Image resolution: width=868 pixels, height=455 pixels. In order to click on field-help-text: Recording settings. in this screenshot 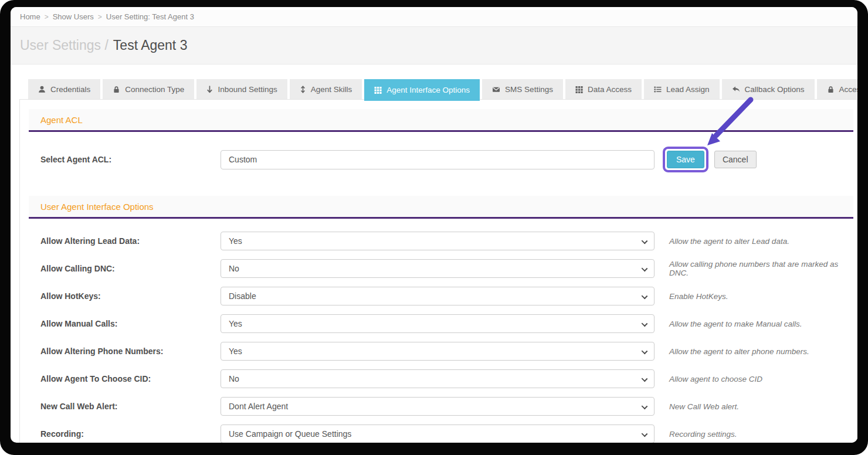, I will do `click(703, 434)`.